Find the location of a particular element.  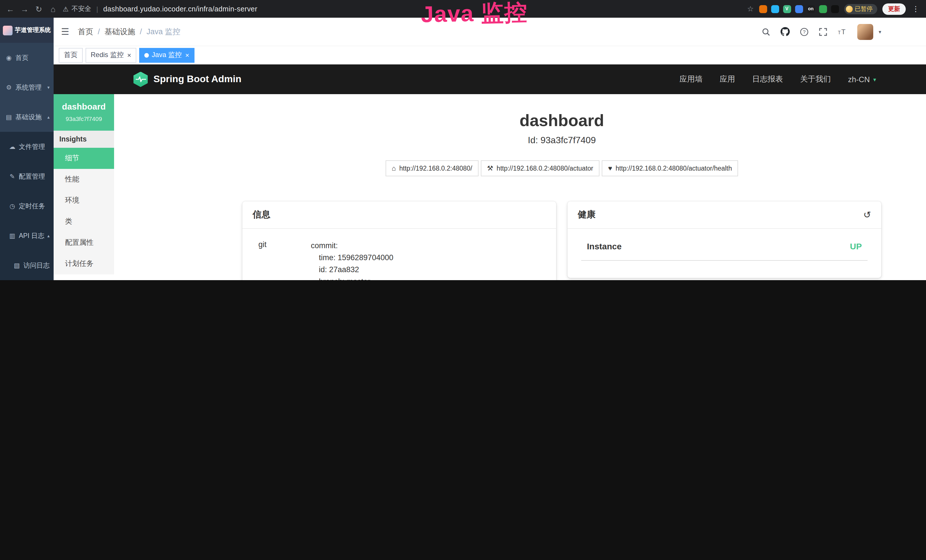

sba-brand-label: Spring Boot Admin is located at coordinates (198, 79).